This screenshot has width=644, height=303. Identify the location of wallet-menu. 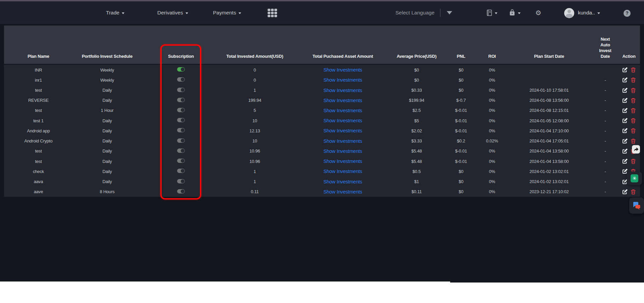
(515, 13).